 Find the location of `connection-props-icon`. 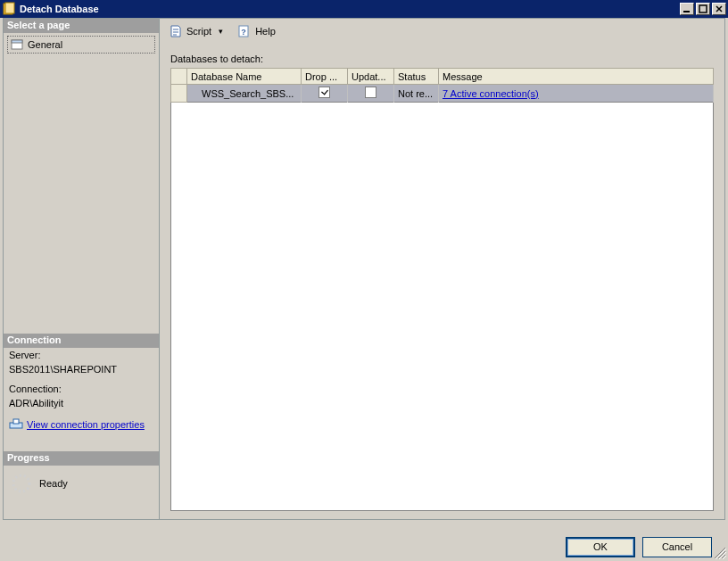

connection-props-icon is located at coordinates (16, 425).